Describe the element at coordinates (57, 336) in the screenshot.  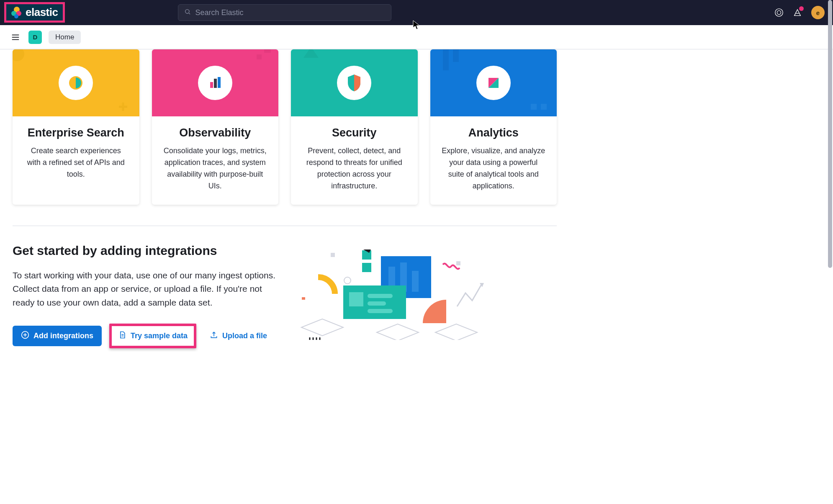
I see `add-integrations-button: Add integrations` at that location.